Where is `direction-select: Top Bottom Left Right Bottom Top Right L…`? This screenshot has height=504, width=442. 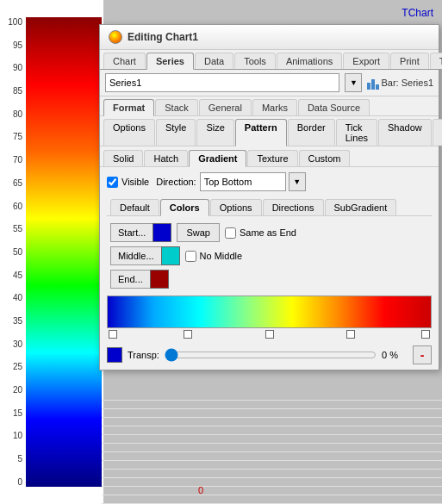
direction-select: Top Bottom Left Right Bottom Top Right L… is located at coordinates (243, 182).